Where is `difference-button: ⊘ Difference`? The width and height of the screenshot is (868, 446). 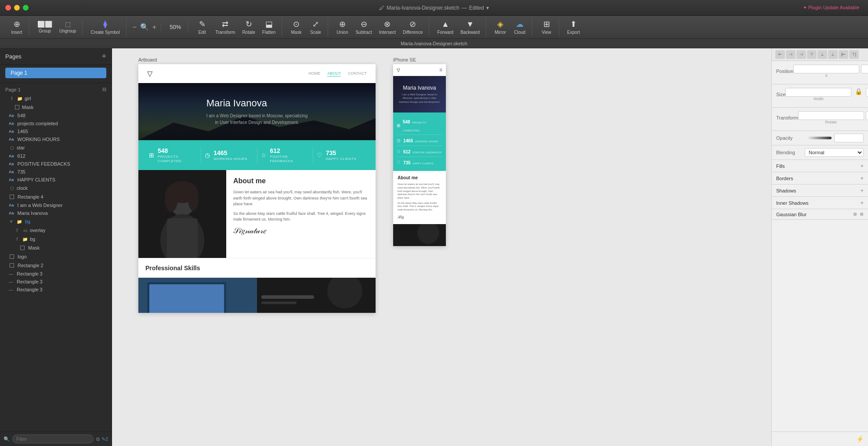
difference-button: ⊘ Difference is located at coordinates (413, 27).